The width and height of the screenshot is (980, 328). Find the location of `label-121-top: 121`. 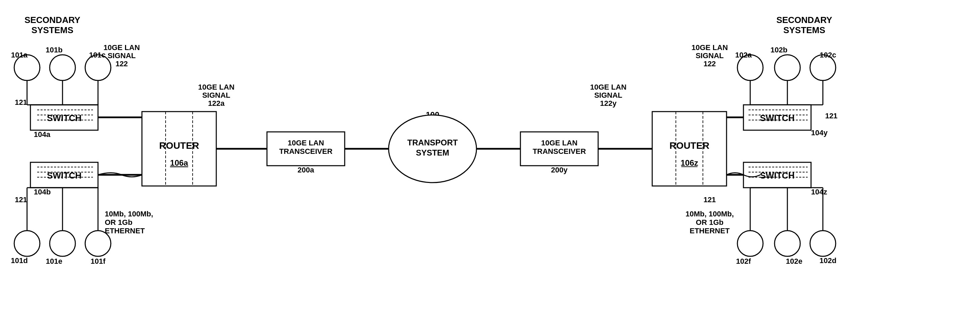

label-121-top: 121 is located at coordinates (21, 102).